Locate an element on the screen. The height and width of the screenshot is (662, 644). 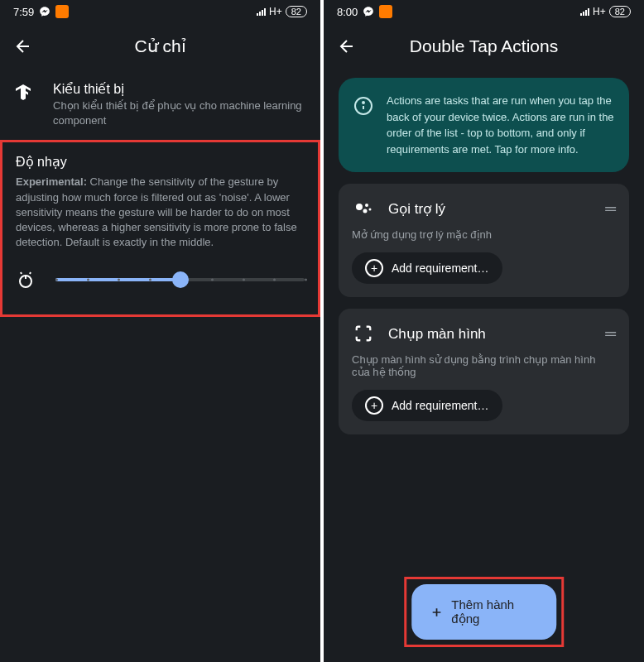
slider-thumb is located at coordinates (180, 280).